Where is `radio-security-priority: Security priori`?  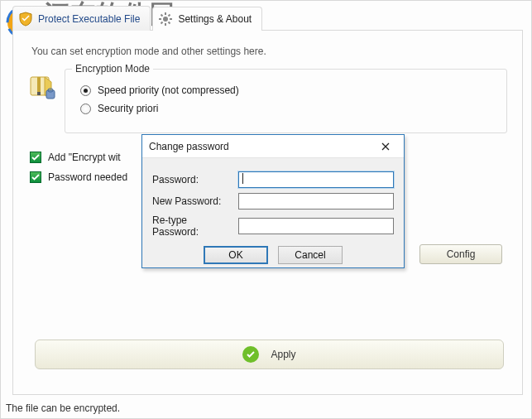 radio-security-priority: Security priori is located at coordinates (288, 108).